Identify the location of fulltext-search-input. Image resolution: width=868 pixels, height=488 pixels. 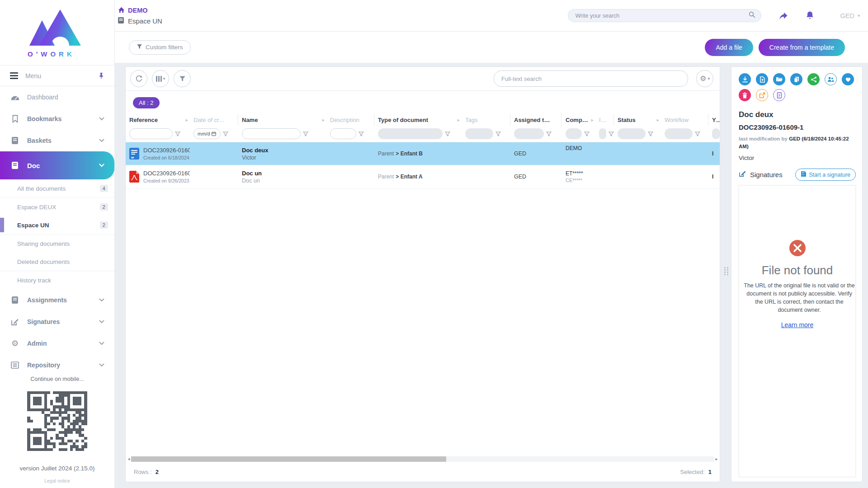
(591, 79).